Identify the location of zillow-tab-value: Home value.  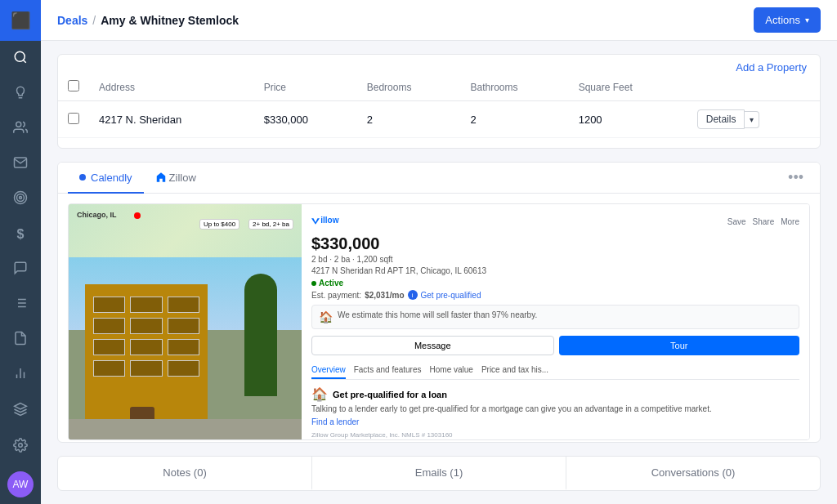
(451, 371).